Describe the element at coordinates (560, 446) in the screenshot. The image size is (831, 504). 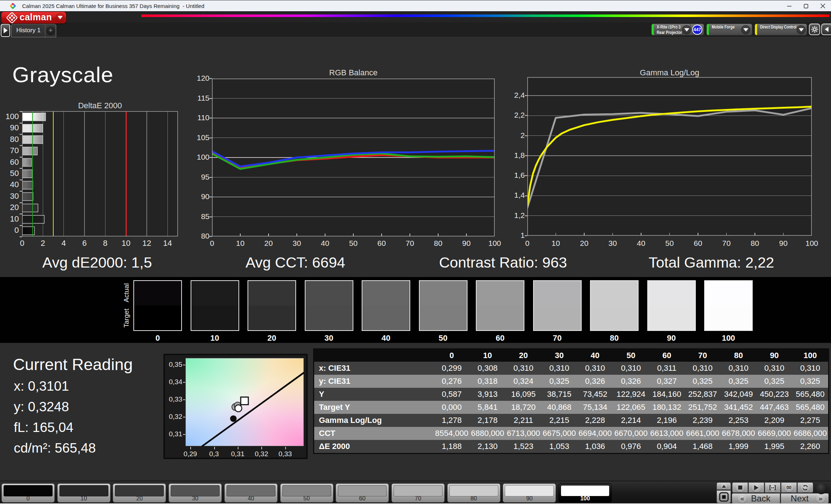
I see `table-cell: 1,053` at that location.